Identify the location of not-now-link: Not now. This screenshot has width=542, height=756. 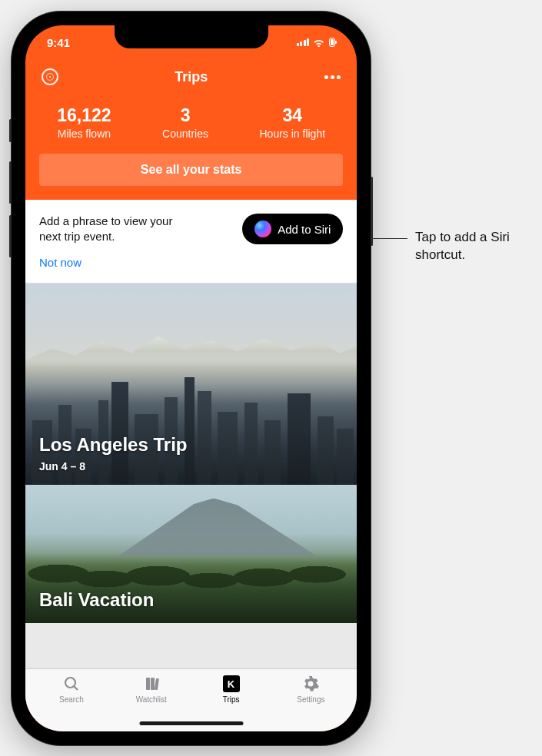
(108, 263).